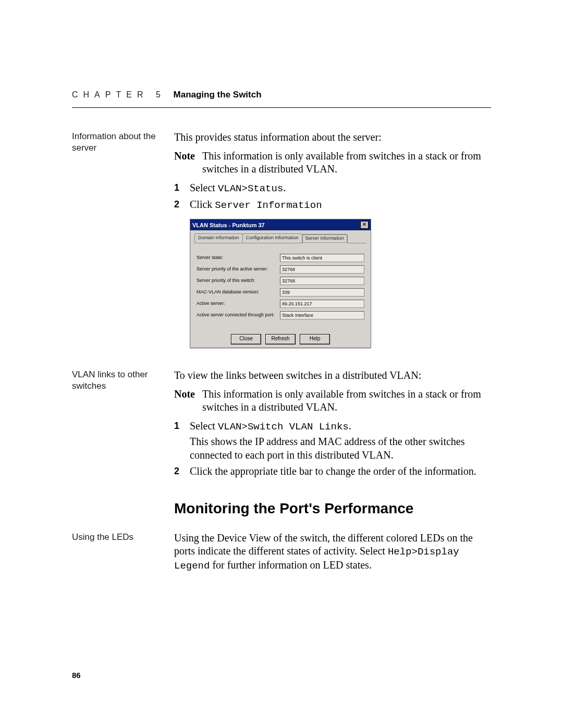 This screenshot has width=563, height=728. Describe the element at coordinates (333, 450) in the screenshot. I see `body-vlan-links: To view the links between switches in a …` at that location.